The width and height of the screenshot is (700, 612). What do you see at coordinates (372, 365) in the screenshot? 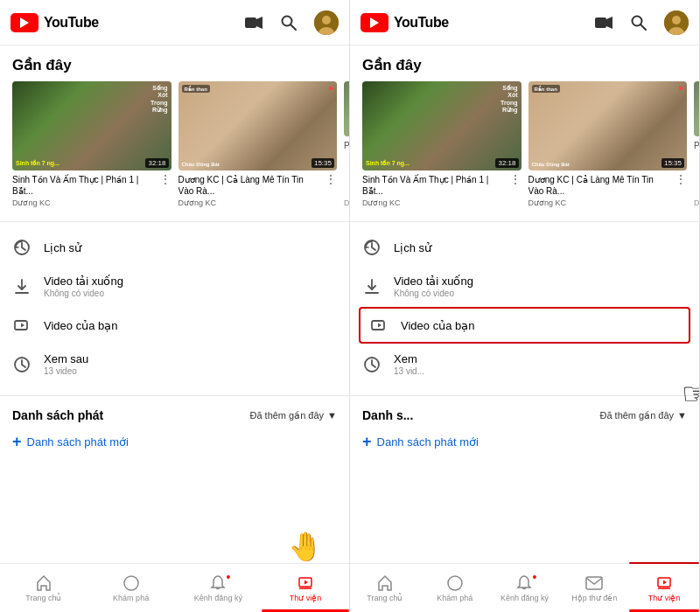
I see `watchlater-icon-right` at bounding box center [372, 365].